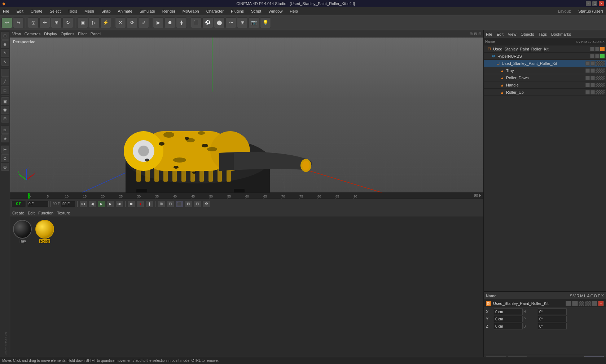 The height and width of the screenshot is (364, 606). What do you see at coordinates (242, 23) in the screenshot?
I see `grid-btn: ⊞` at bounding box center [242, 23].